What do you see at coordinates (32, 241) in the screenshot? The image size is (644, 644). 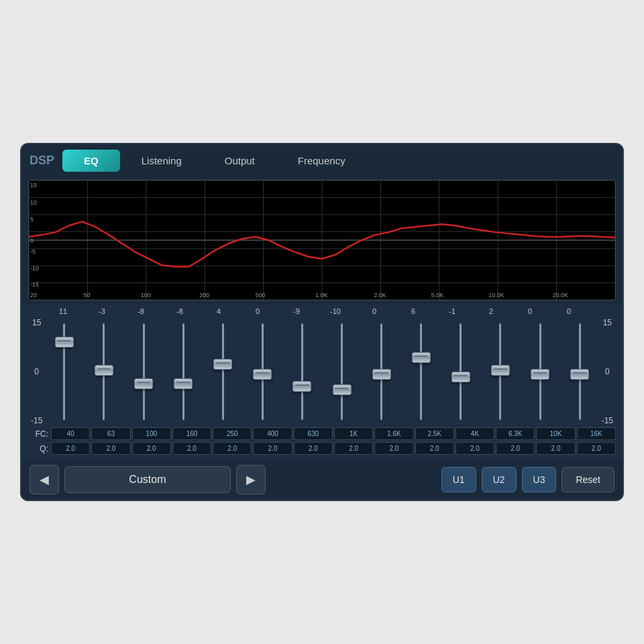 I see `svg-text: 0` at bounding box center [32, 241].